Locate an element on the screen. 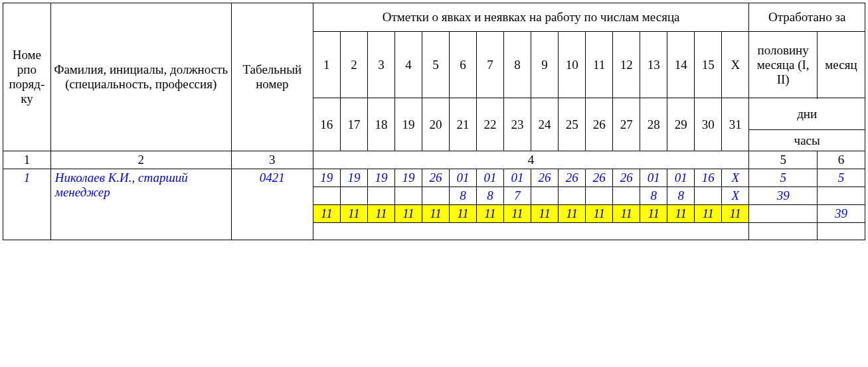  cell-name: Николаев К.И., старший менеджер is located at coordinates (141, 204).